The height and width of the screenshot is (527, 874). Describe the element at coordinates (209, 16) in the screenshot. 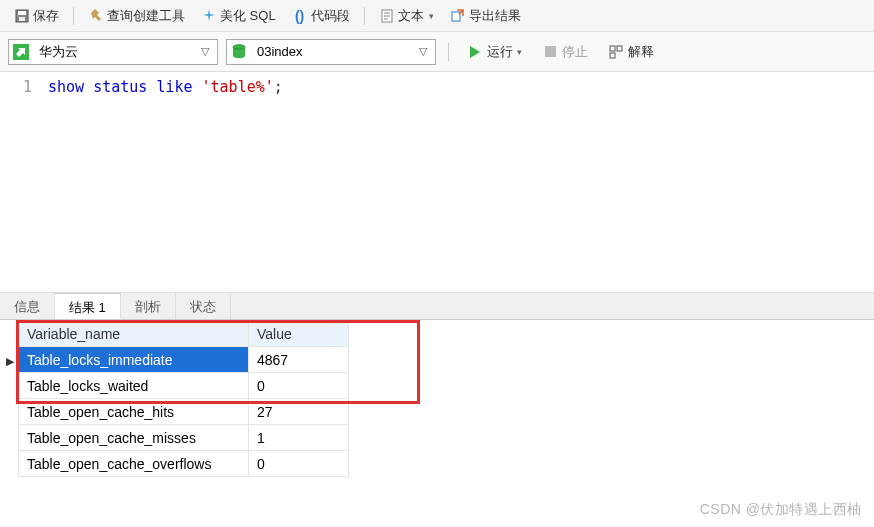

I see `sparkle-icon` at that location.